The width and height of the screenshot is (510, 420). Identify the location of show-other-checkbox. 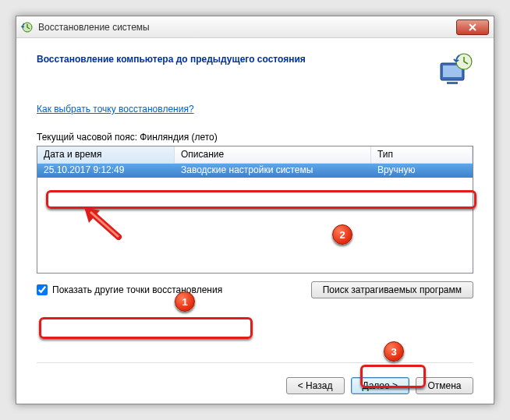
(42, 290).